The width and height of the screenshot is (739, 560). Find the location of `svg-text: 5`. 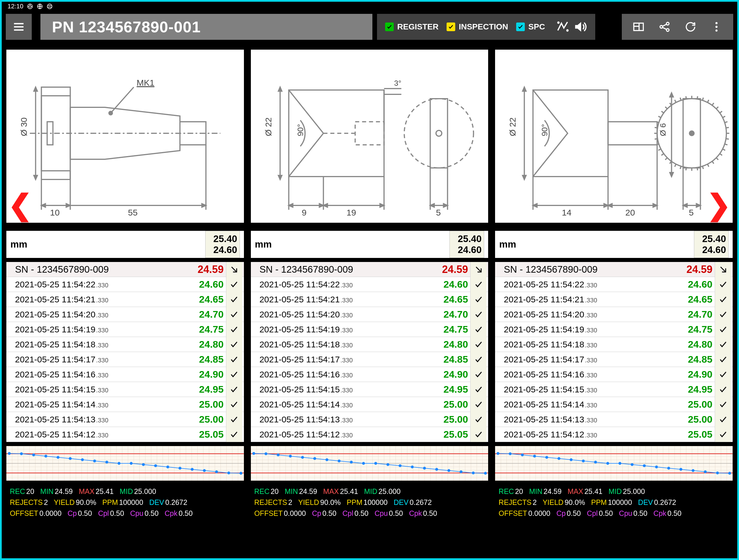

svg-text: 5 is located at coordinates (692, 212).